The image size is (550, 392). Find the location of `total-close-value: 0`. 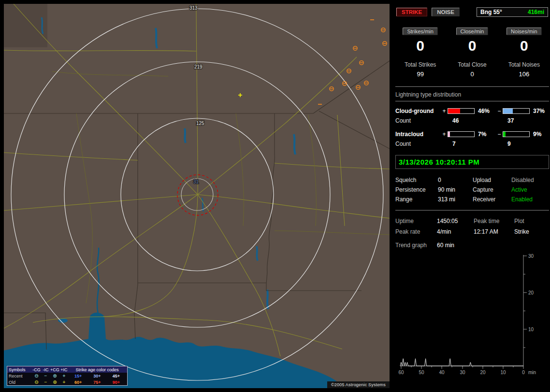

total-close-value: 0 is located at coordinates (472, 74).